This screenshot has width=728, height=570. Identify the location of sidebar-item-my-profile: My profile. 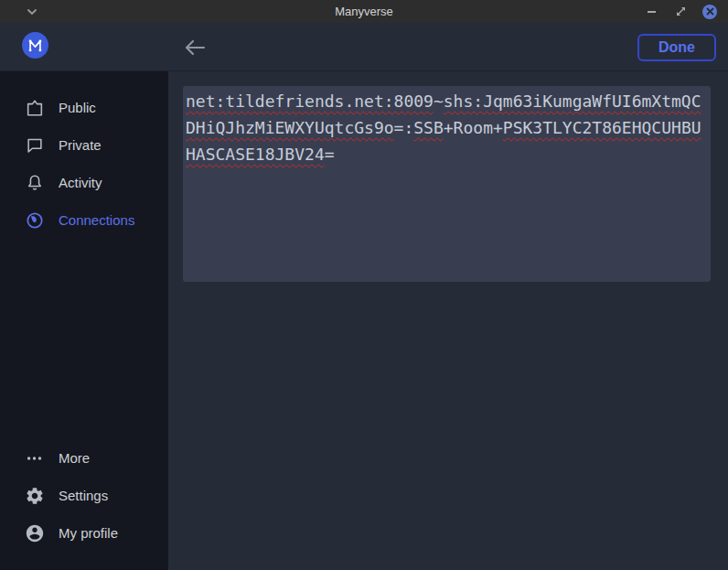
(84, 532).